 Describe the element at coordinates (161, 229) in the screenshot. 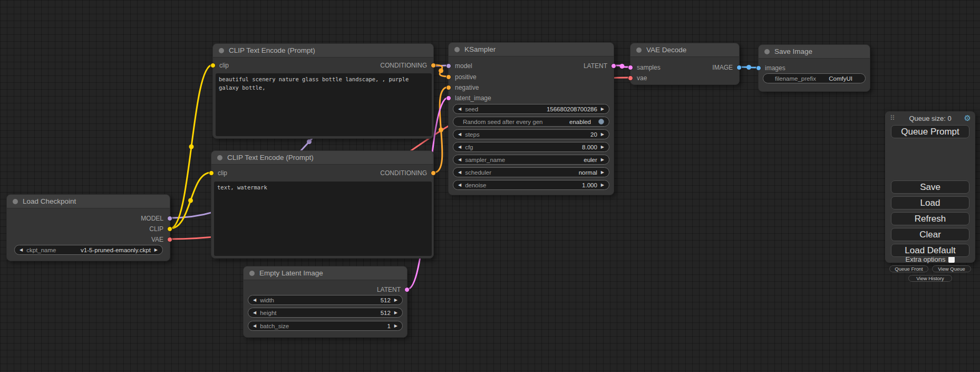

I see `output-slot-clip: CLIP` at that location.